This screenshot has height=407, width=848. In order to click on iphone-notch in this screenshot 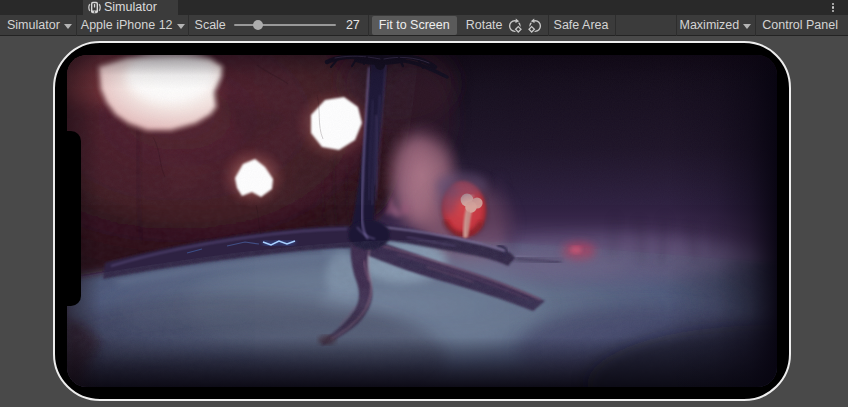, I will do `click(72, 218)`.